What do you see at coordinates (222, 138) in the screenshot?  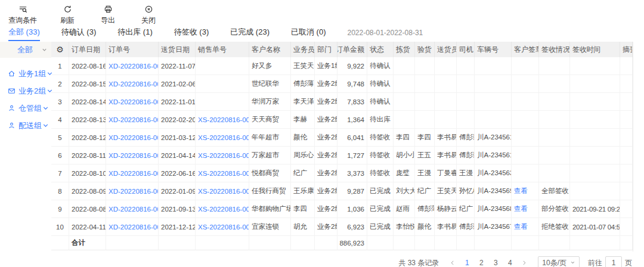 I see `sales-no-link: XS-20220816-000014` at bounding box center [222, 138].